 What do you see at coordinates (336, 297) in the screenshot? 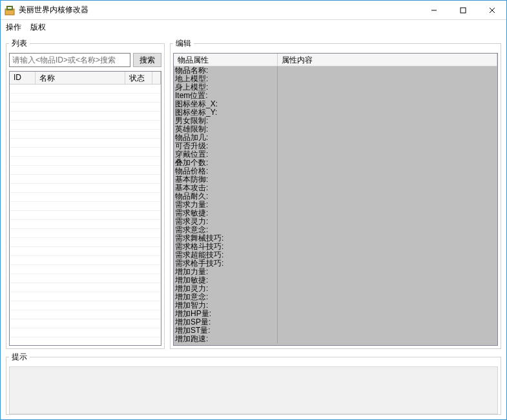
I see `property-row: 增加意念:` at bounding box center [336, 297].